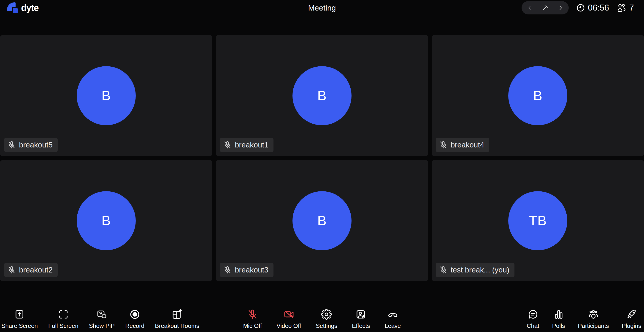 The image size is (644, 332). What do you see at coordinates (533, 326) in the screenshot?
I see `control-label: Chat` at bounding box center [533, 326].